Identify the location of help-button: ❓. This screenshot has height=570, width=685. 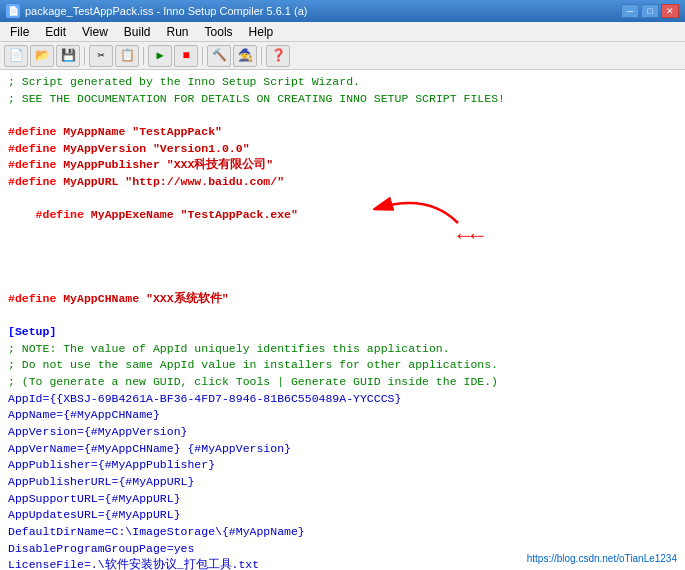
(278, 56).